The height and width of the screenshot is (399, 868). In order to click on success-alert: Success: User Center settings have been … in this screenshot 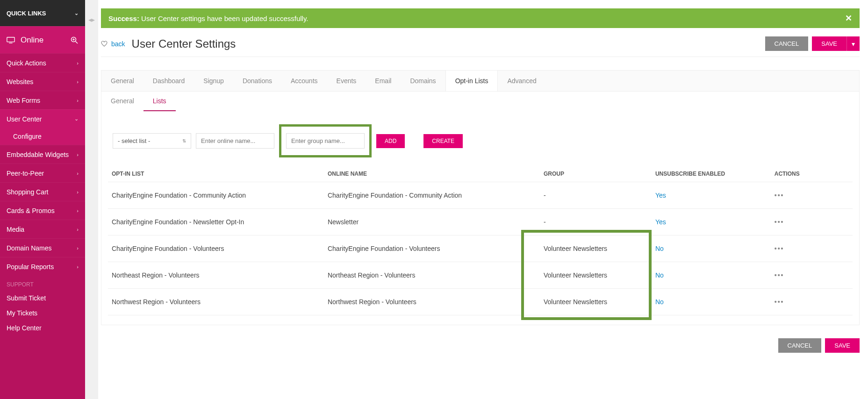, I will do `click(481, 18)`.